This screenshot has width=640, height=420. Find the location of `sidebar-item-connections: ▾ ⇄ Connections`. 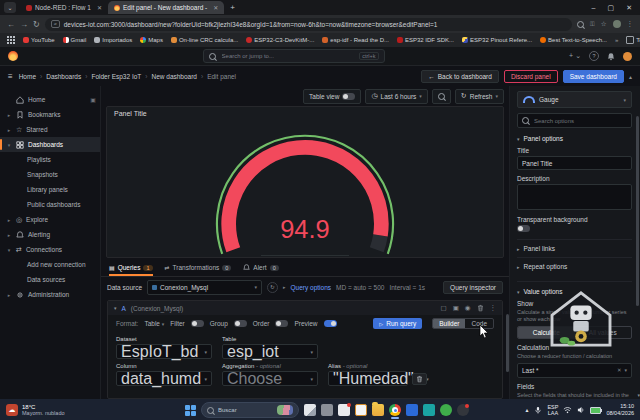

sidebar-item-connections: ▾ ⇄ Connections is located at coordinates (50, 250).